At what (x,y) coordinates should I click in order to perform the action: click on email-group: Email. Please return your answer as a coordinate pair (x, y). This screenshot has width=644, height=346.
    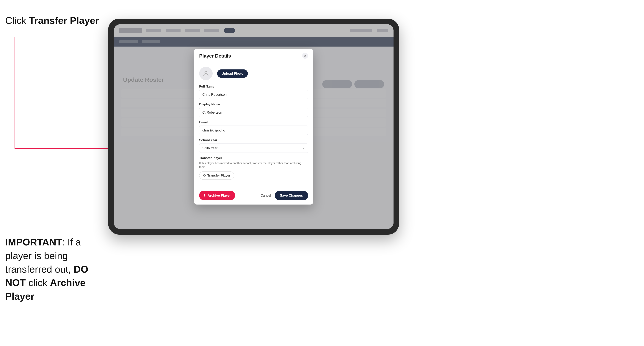
    Looking at the image, I should click on (254, 128).